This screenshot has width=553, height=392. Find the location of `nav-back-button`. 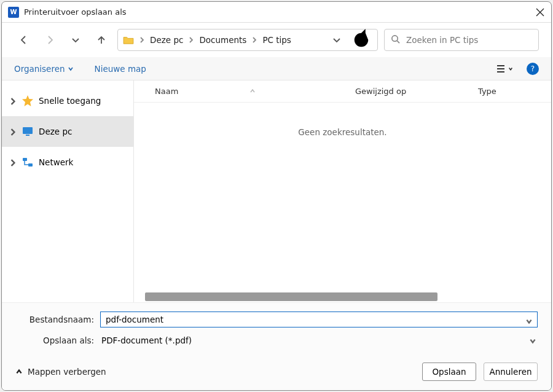

nav-back-button is located at coordinates (24, 40).